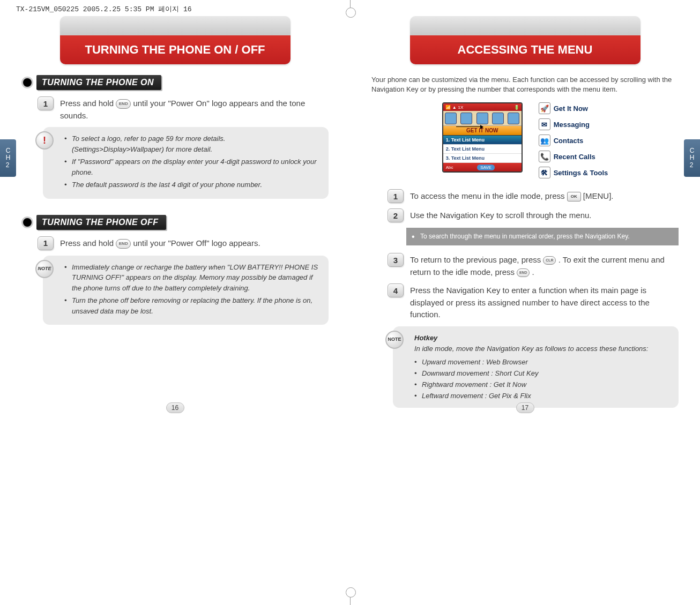 The image size is (700, 605). Describe the element at coordinates (549, 260) in the screenshot. I see `clr-key-icon: CLR` at that location.